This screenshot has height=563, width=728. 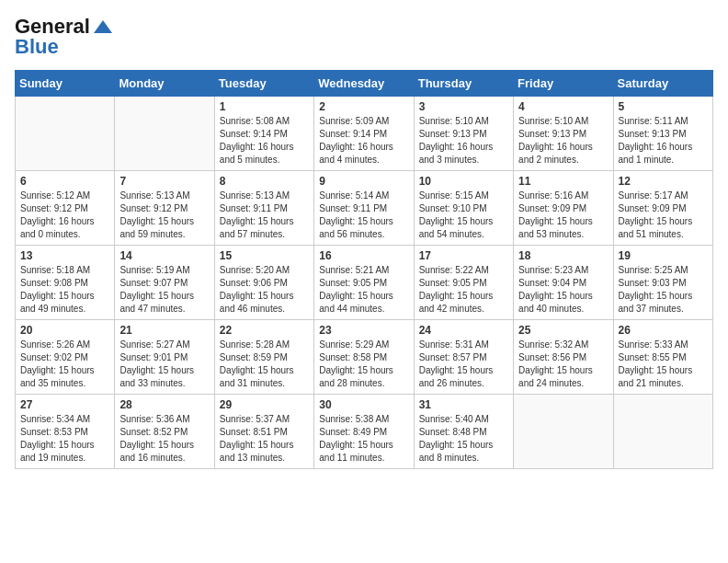 I want to click on calendar-header-row: SundayMondayTuesdayWednesdayThursdayFrid…, so click(x=364, y=84).